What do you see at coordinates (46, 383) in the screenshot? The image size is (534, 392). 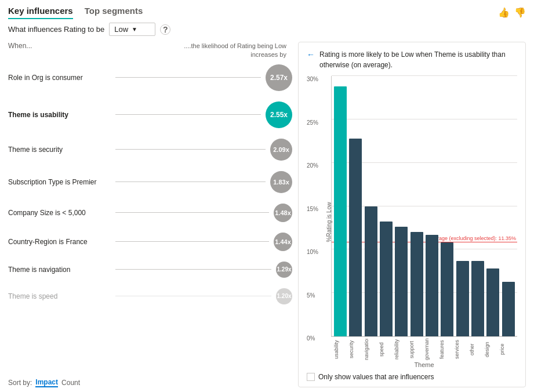 I see `sort-impact-button: Impact` at bounding box center [46, 383].